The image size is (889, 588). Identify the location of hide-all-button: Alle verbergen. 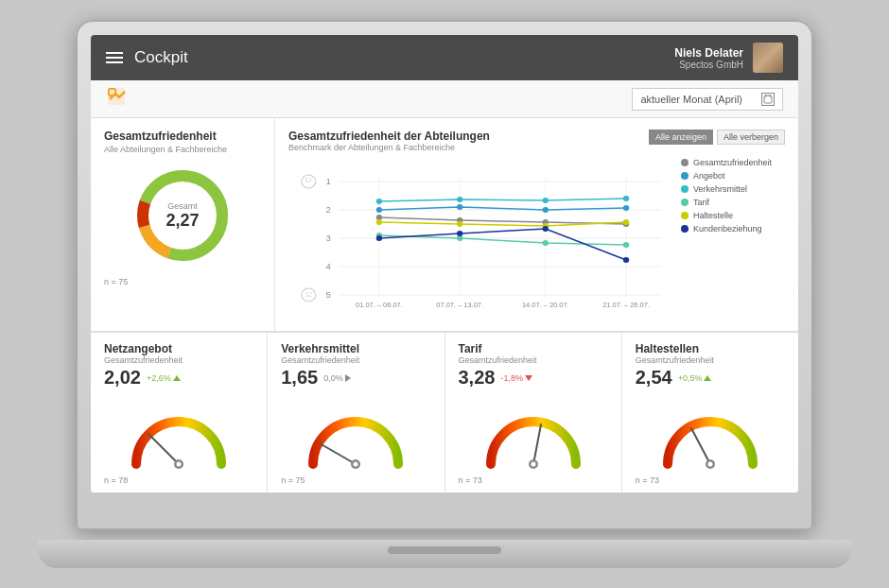
(751, 137).